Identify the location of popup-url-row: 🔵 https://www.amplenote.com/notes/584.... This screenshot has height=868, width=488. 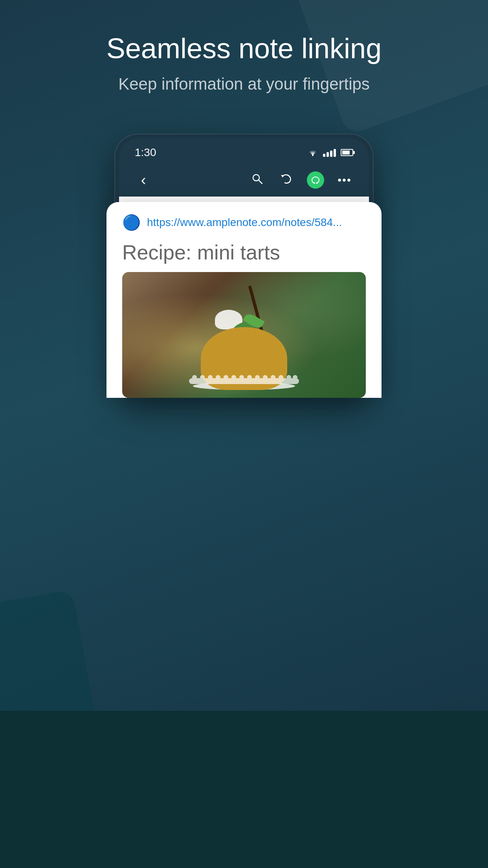
(244, 223).